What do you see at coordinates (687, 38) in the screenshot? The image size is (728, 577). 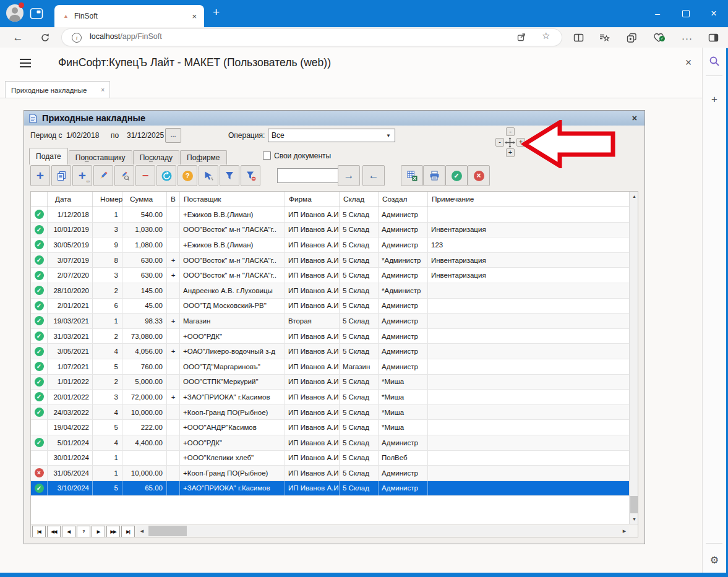 I see `more-icon: ···` at bounding box center [687, 38].